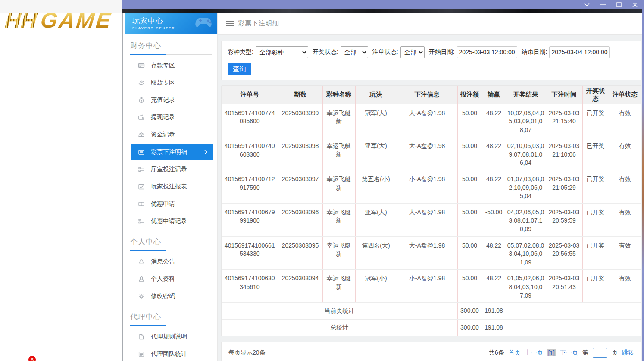  Describe the element at coordinates (340, 328) in the screenshot. I see `summary-label: 总统计` at that location.